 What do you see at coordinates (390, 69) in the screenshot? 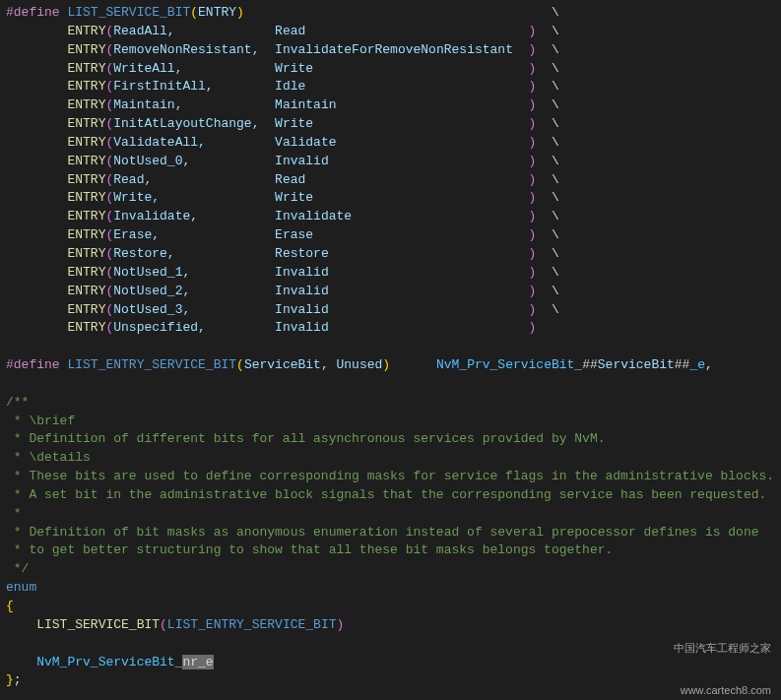
I see `entry-line: ENTRY(WriteAll, Write ) \` at bounding box center [390, 69].